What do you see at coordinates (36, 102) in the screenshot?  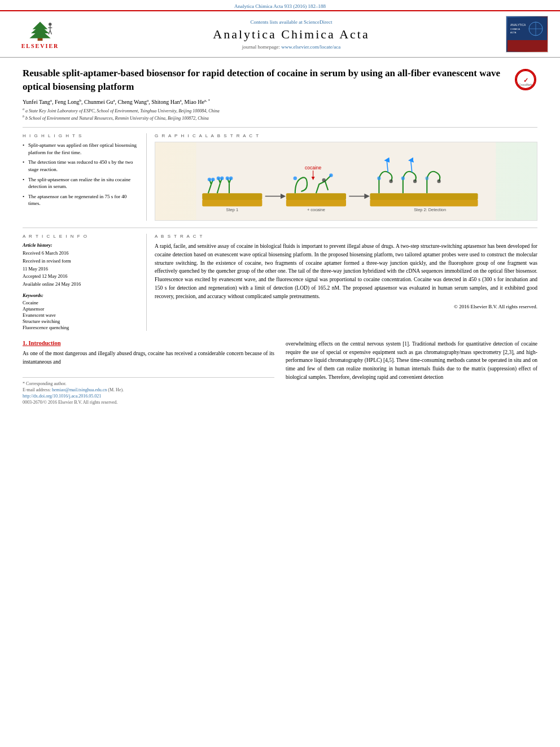 I see `author-yunfei-tang: Yunfei Tang` at bounding box center [36, 102].